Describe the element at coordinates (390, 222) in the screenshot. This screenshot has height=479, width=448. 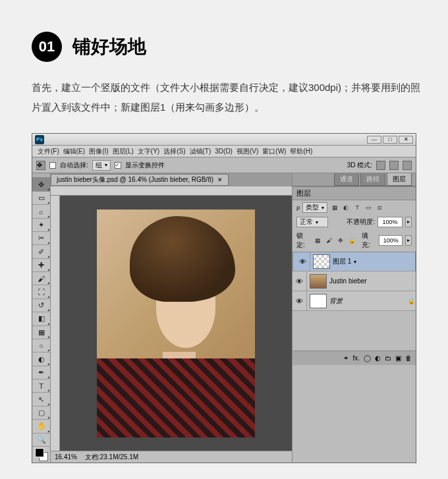
I see `opacity-input: 100%` at that location.